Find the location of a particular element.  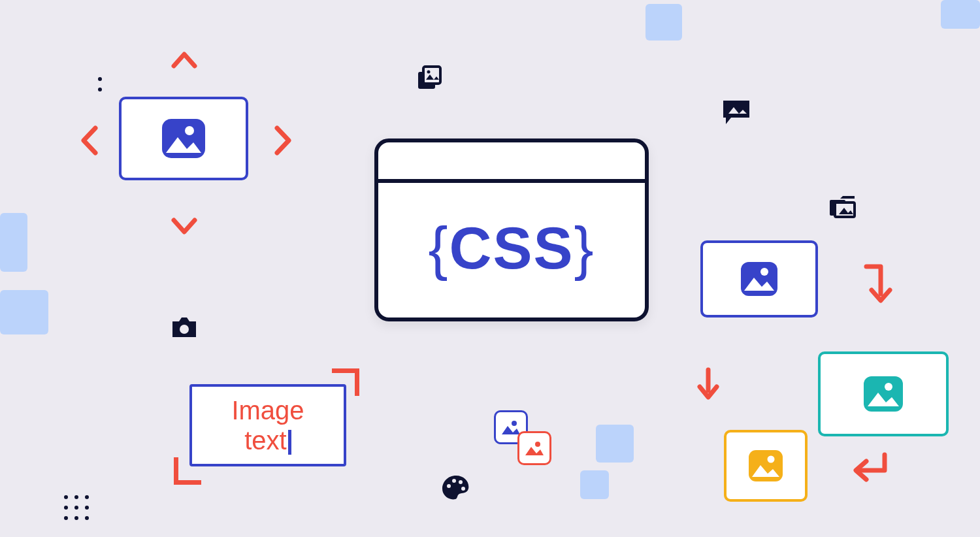

image-text-line2: text is located at coordinates (268, 440).